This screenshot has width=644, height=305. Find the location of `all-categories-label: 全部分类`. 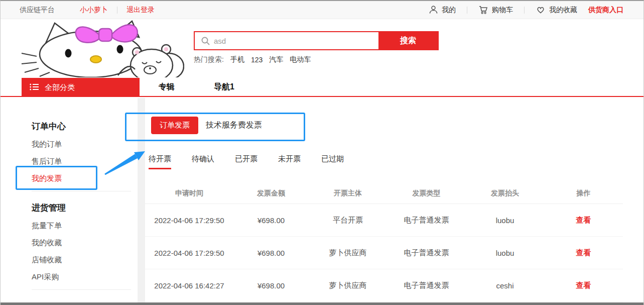

all-categories-label: 全部分类 is located at coordinates (60, 87).